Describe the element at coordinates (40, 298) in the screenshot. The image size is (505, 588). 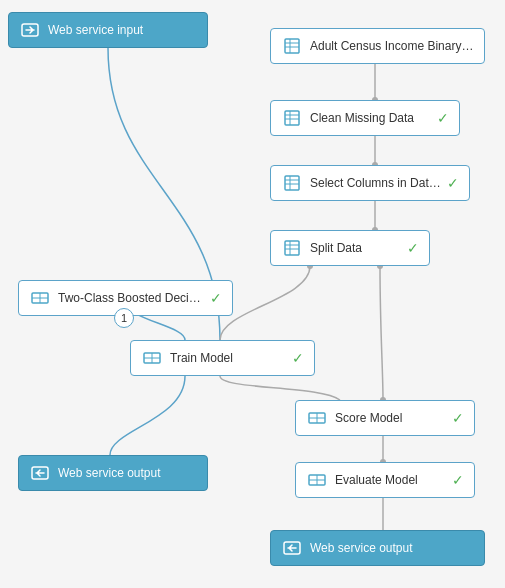
I see `two-class-icon` at that location.